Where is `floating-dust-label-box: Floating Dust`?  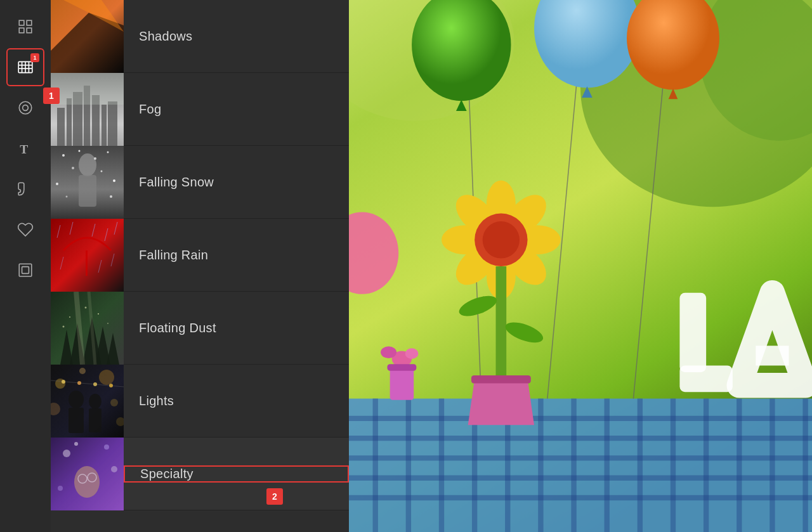 floating-dust-label-box: Floating Dust is located at coordinates (236, 328).